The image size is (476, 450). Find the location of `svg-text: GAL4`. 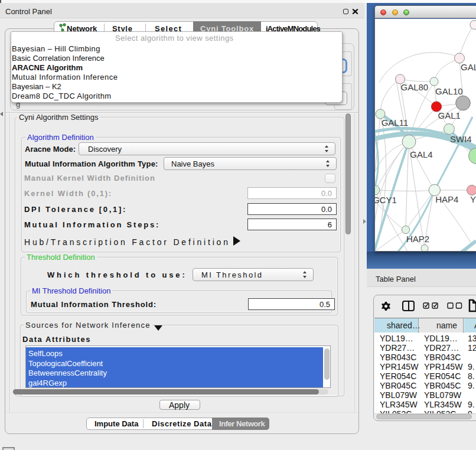

svg-text: GAL4 is located at coordinates (421, 155).